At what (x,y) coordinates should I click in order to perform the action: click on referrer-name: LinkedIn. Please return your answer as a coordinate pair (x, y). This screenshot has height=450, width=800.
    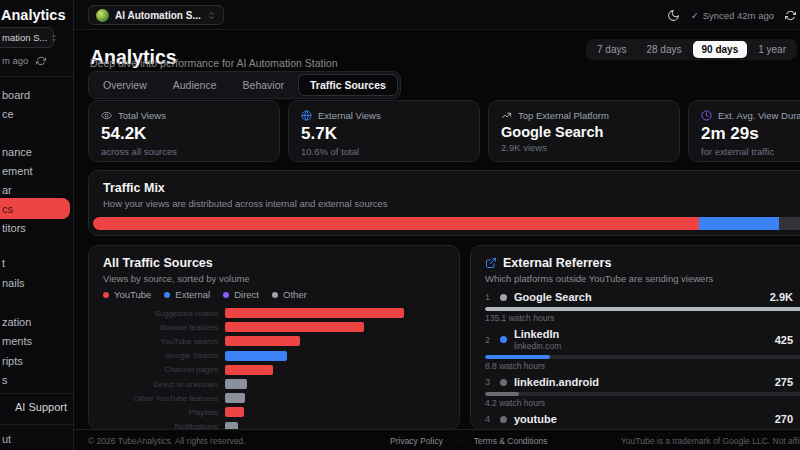
    Looking at the image, I should click on (538, 334).